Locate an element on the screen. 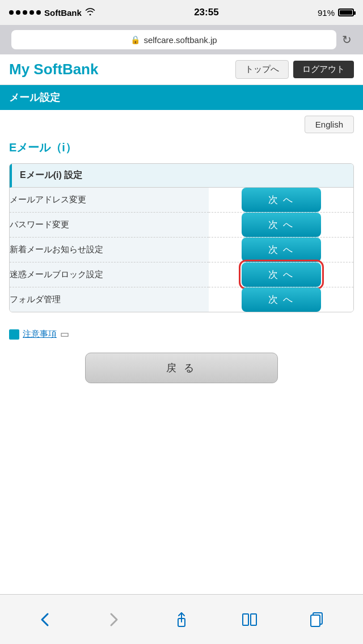  notes-row: 注意事項 ▭ is located at coordinates (182, 334).